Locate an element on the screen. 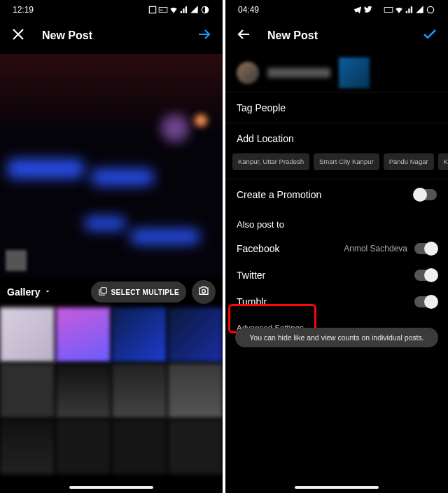  screenshot-icon is located at coordinates (153, 10).